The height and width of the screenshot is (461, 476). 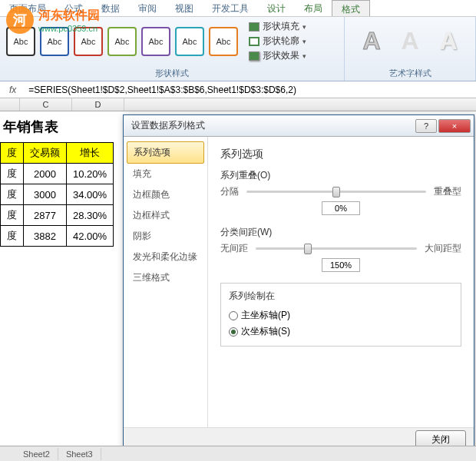 I want to click on tab-format: 格式, so click(x=351, y=8).